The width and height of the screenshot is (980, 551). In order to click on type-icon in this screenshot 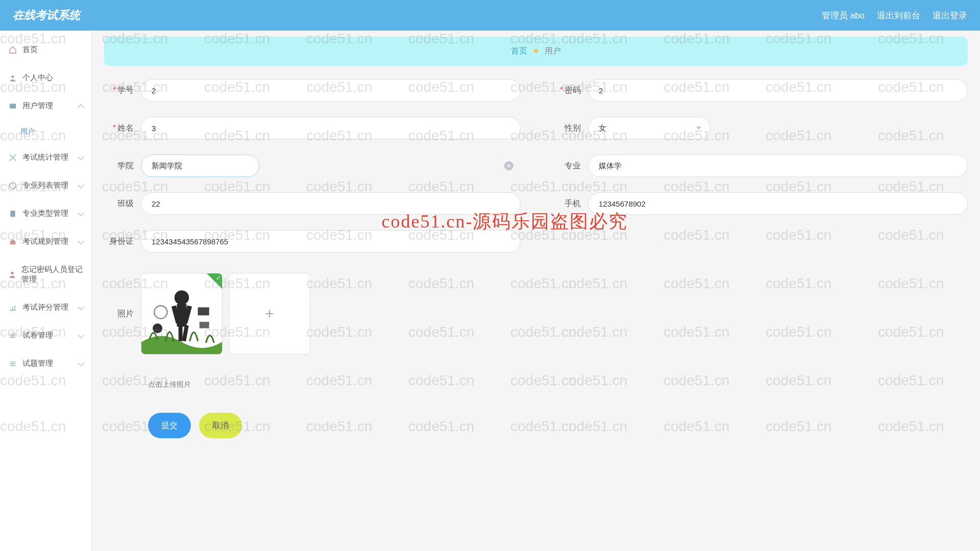, I will do `click(13, 214)`.